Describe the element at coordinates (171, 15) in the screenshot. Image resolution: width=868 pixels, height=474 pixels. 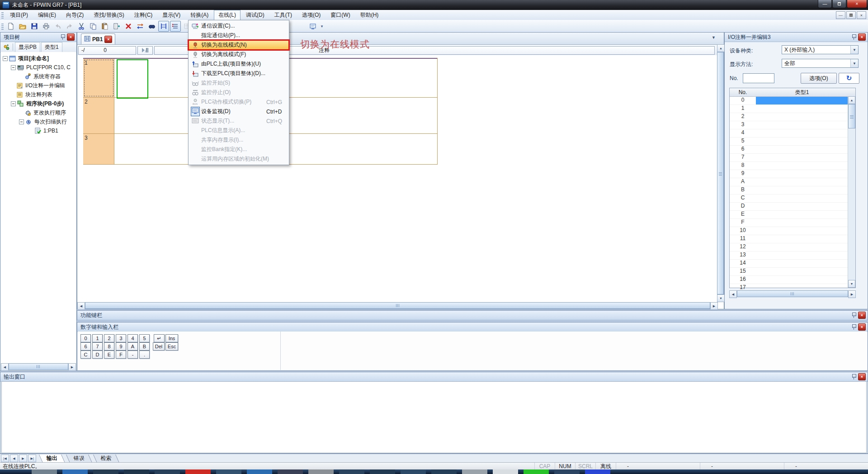
I see `menu-bar-item: 显示(V)` at that location.